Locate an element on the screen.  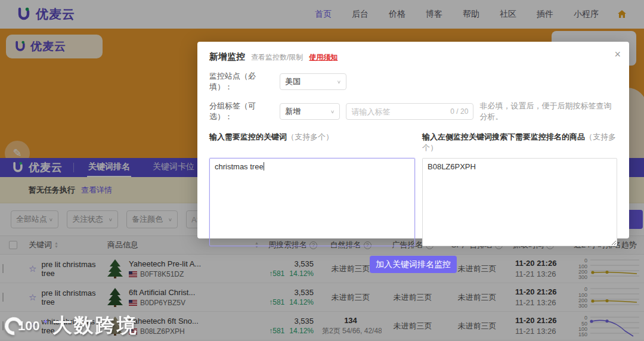
tag-input is located at coordinates (399, 112).